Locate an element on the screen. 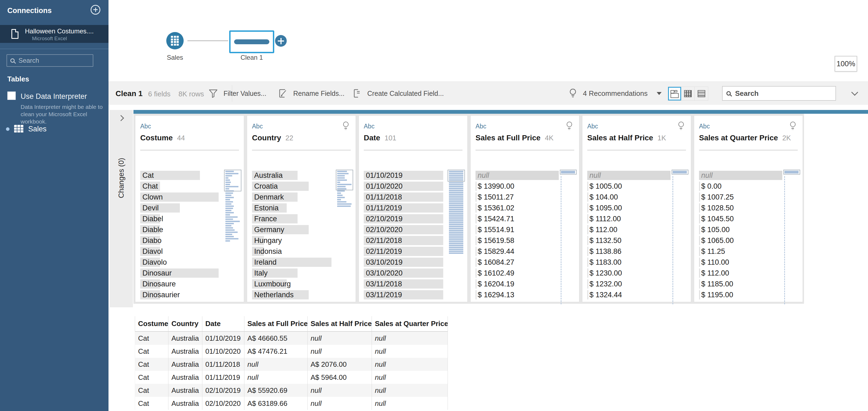 The width and height of the screenshot is (868, 411). profile-value-row: Dinosaurier is located at coordinates (190, 295).